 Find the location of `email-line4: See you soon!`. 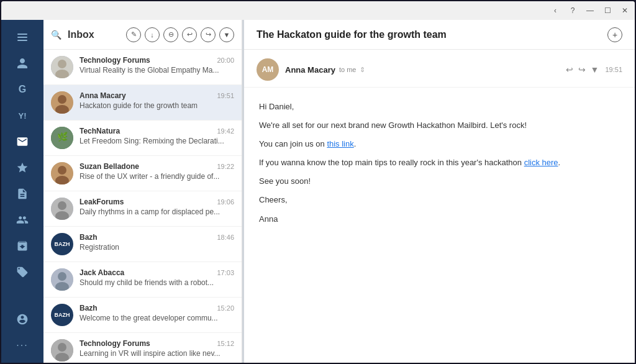

email-line4: See you soon! is located at coordinates (440, 181).